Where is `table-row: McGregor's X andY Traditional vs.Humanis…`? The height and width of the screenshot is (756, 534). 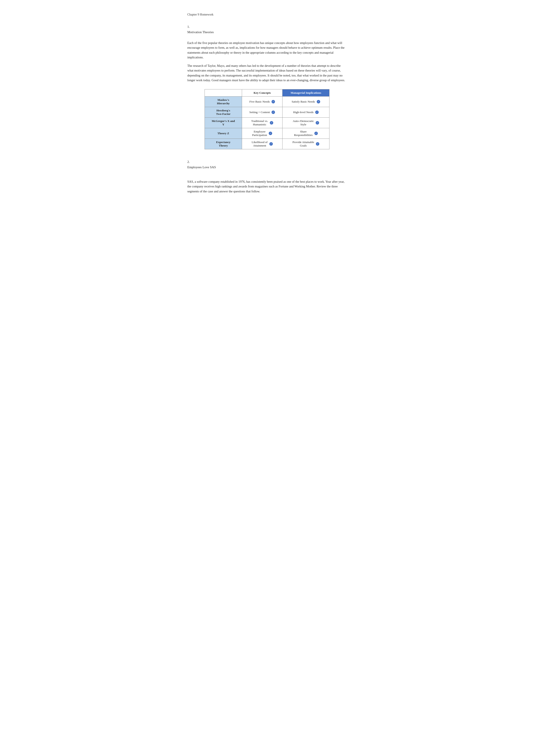
table-row: McGregor's X andY Traditional vs.Humanis… is located at coordinates (267, 123).